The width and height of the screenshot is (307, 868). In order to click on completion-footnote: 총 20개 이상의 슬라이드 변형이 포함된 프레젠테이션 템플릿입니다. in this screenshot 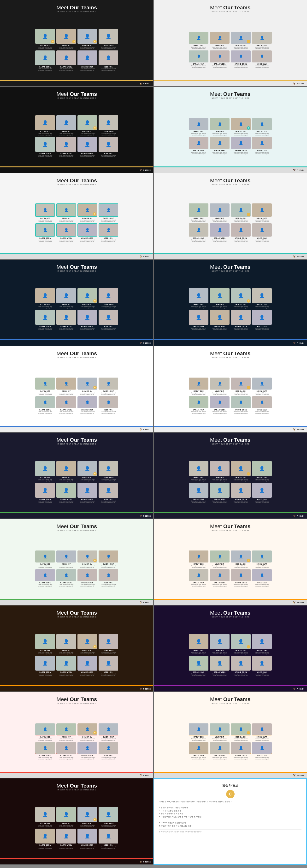, I will do `click(230, 831)`.